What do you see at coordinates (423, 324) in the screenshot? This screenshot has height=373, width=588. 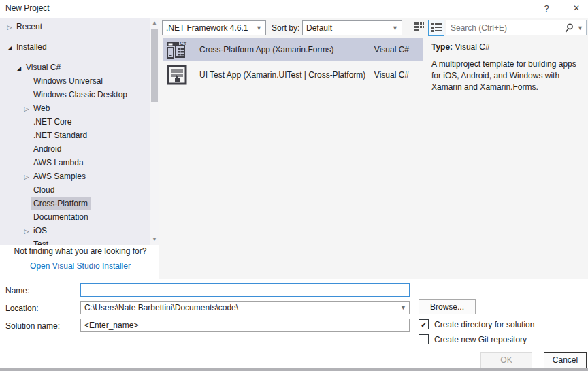 I see `create-directory-checkbox: ✔` at bounding box center [423, 324].